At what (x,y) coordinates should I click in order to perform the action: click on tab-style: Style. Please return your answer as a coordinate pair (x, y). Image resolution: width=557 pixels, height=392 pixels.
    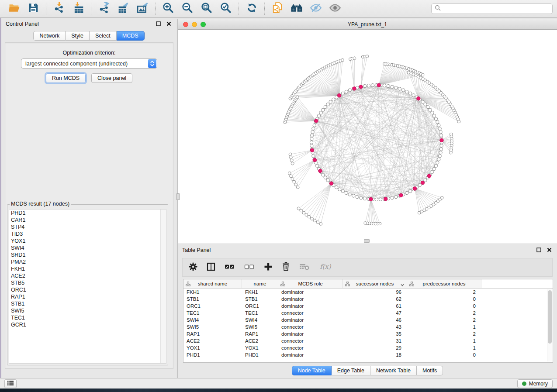
    Looking at the image, I should click on (78, 36).